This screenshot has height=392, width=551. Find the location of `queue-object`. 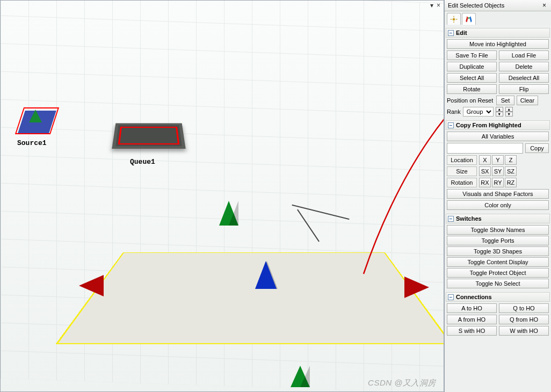

queue-object is located at coordinates (149, 136).